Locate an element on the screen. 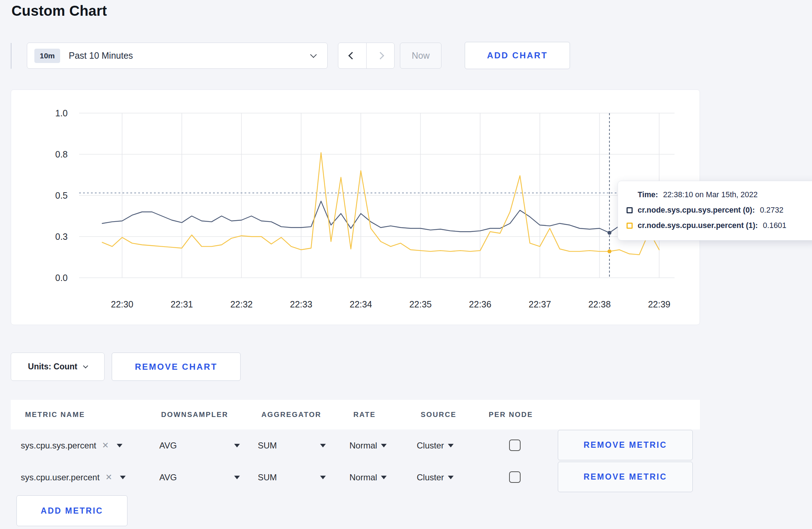  svg-text: 0.8 is located at coordinates (62, 154).